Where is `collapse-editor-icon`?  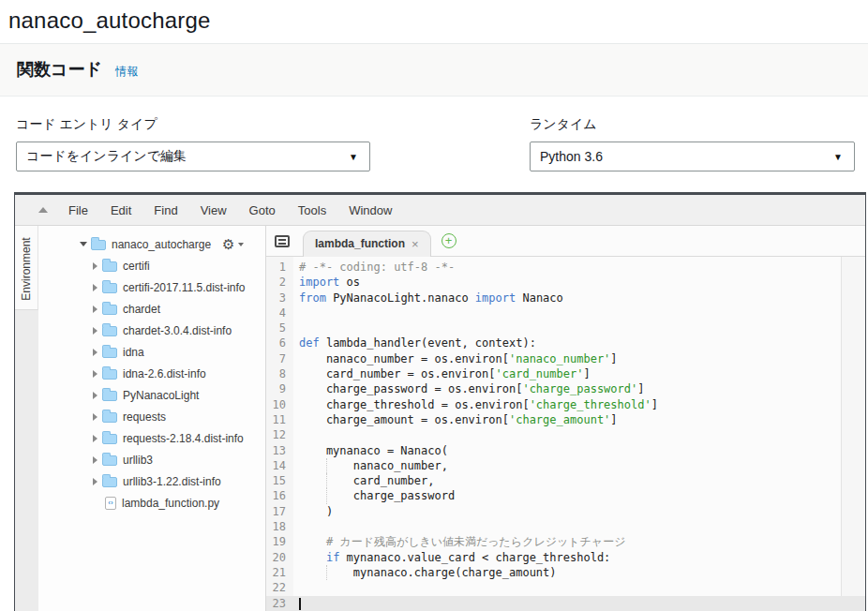 collapse-editor-icon is located at coordinates (43, 210).